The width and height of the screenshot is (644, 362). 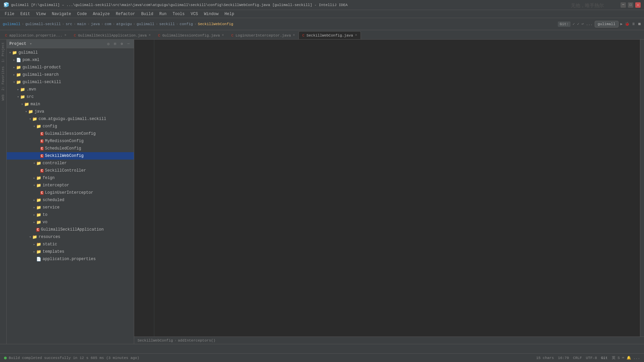 I want to click on tree-arrow-22: ▸, so click(x=34, y=215).